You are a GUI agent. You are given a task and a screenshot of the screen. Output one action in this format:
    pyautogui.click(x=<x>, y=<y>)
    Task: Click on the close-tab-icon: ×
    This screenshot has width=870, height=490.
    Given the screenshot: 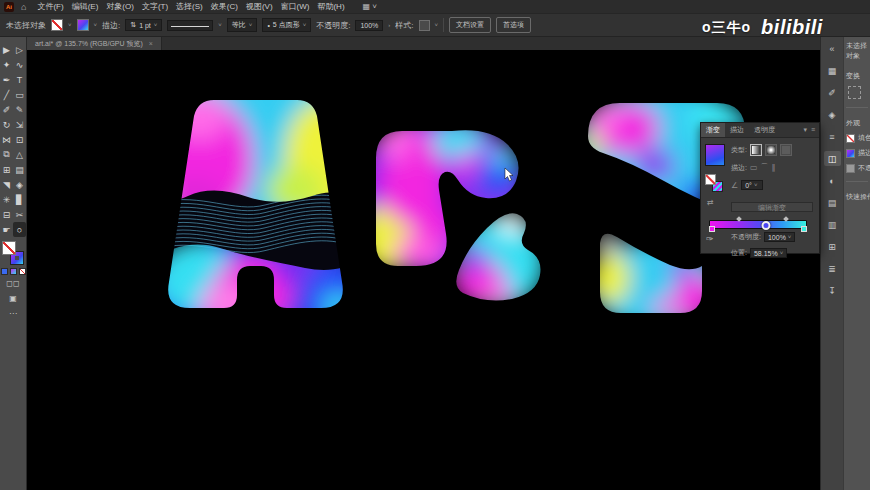 What is the action you would take?
    pyautogui.click(x=151, y=44)
    